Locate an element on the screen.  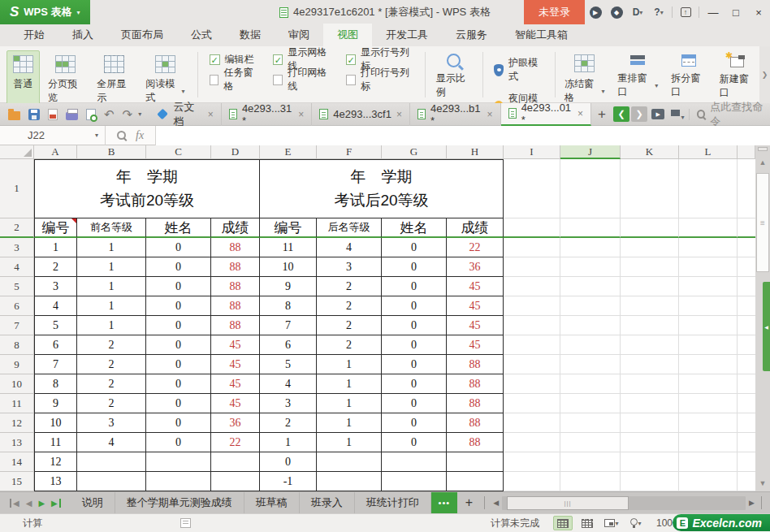
menu-item-开始: 开始 is located at coordinates (34, 35).